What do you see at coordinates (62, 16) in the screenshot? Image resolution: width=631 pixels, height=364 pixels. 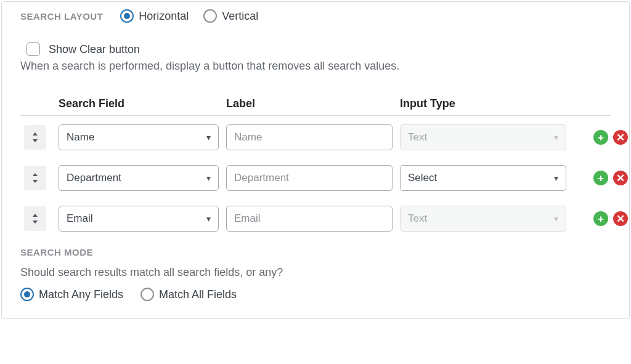 I see `search-layout-label: Search Layout` at bounding box center [62, 16].